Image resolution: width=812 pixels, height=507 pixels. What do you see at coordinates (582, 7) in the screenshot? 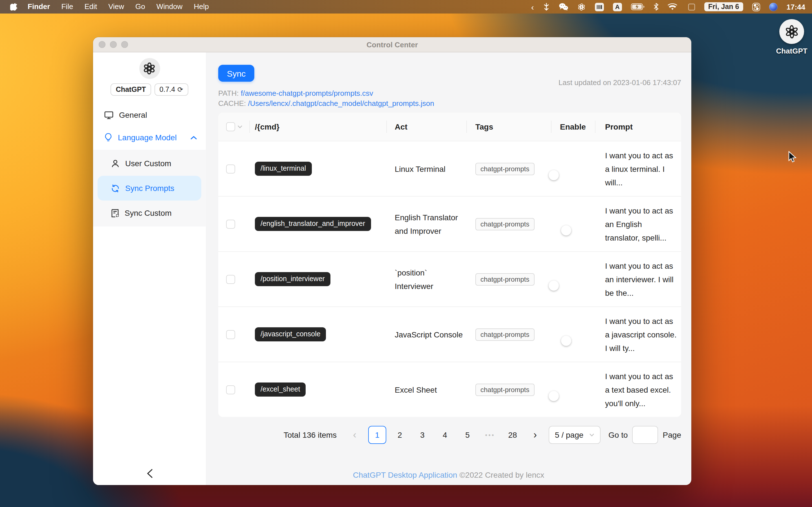
I see `chatgpt-status-icon` at bounding box center [582, 7].